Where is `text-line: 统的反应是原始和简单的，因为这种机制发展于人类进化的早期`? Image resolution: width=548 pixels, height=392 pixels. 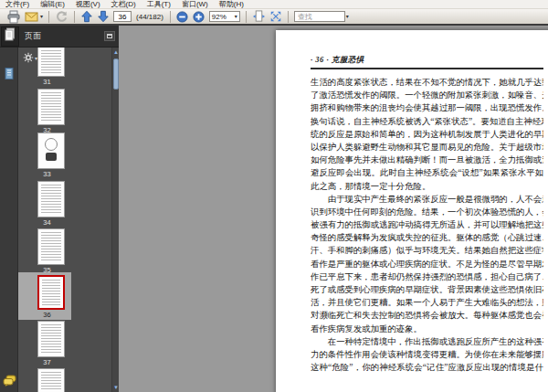 text-line: 统的反应是原始和简单的，因为这种机制发展于人类进化的早期 is located at coordinates (427, 134).